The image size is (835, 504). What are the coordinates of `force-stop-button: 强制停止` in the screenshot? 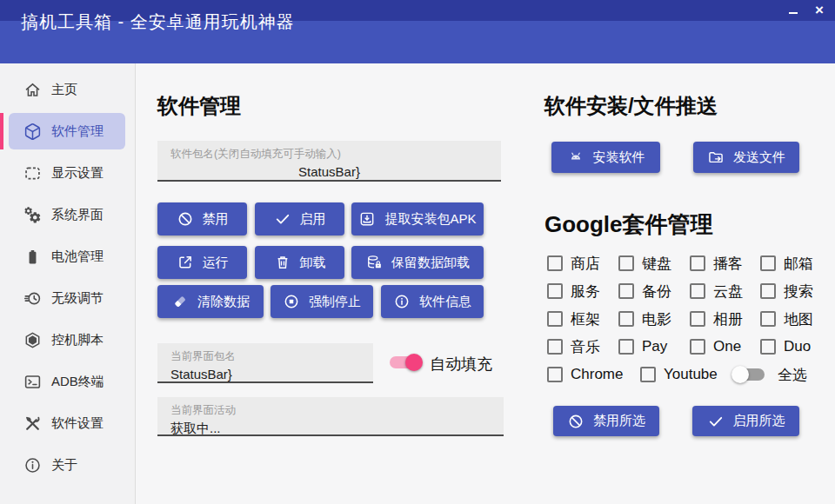 It's located at (322, 302).